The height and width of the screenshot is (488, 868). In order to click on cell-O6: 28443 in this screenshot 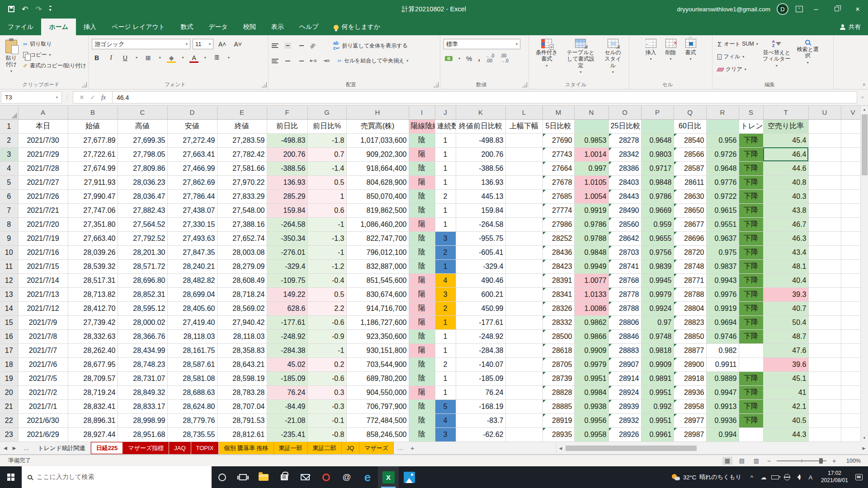, I will do `click(625, 196)`.